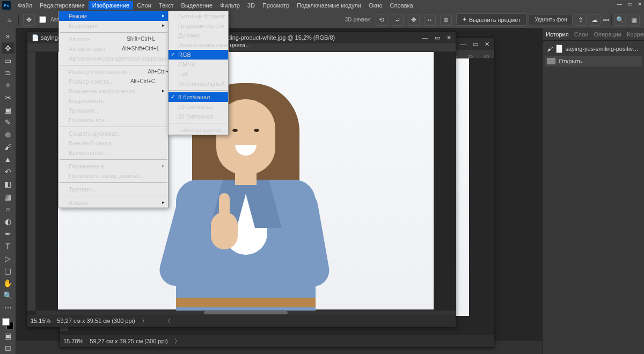 The height and width of the screenshot is (354, 644). I want to click on menu-item-вычисления-: Вычисления..., so click(114, 153).